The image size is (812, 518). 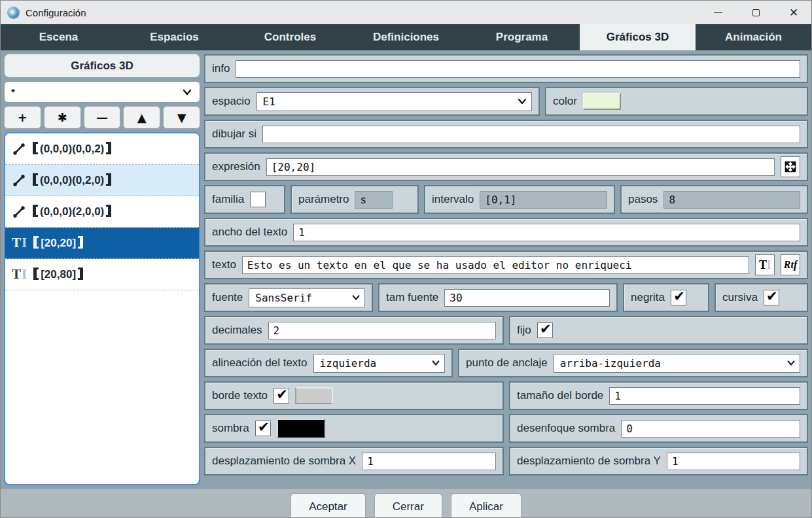 I want to click on fijo-checkbox: ✔, so click(x=545, y=330).